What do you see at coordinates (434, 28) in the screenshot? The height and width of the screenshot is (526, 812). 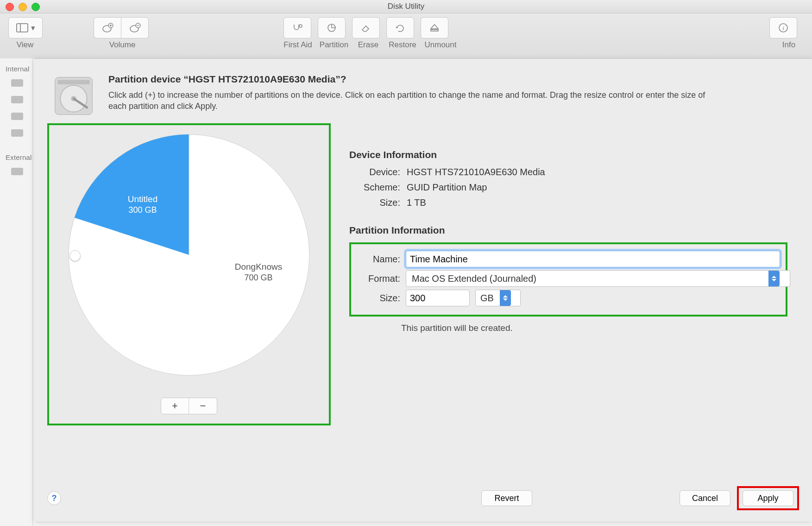 I see `eject-icon` at bounding box center [434, 28].